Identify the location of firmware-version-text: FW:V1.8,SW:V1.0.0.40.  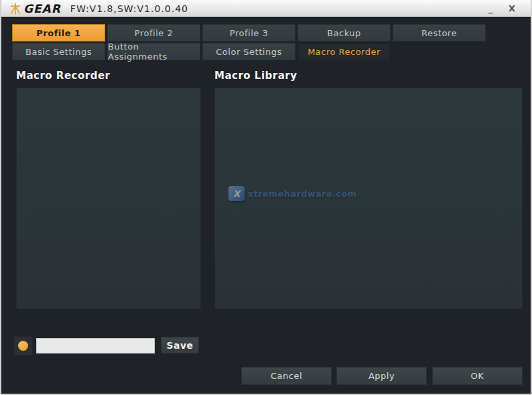
(129, 9).